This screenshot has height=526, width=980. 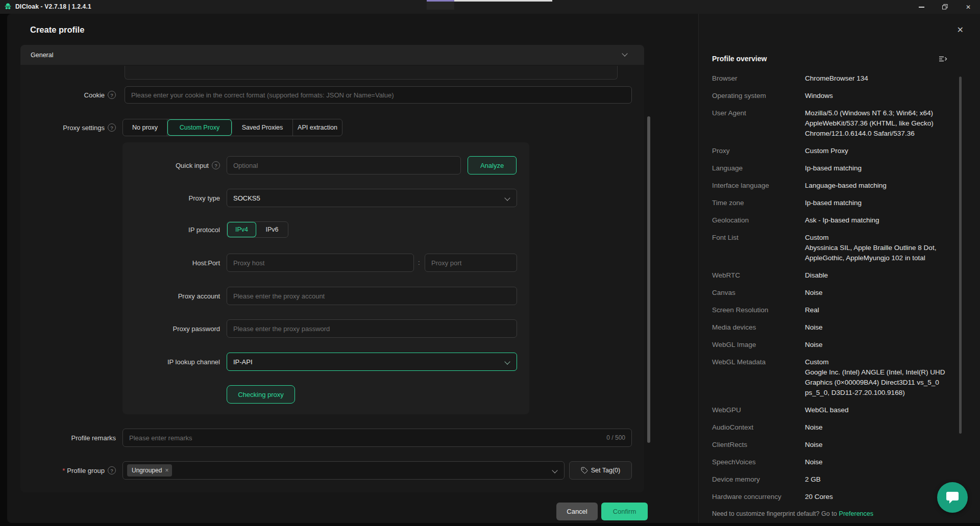 I want to click on overview-row-value: Language-based matching, so click(x=883, y=186).